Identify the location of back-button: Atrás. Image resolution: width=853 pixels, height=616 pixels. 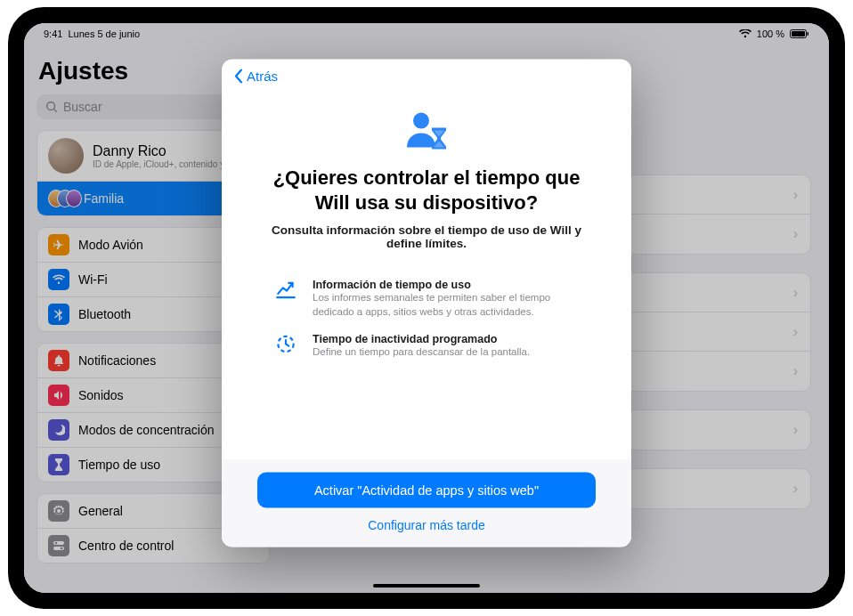
(426, 73).